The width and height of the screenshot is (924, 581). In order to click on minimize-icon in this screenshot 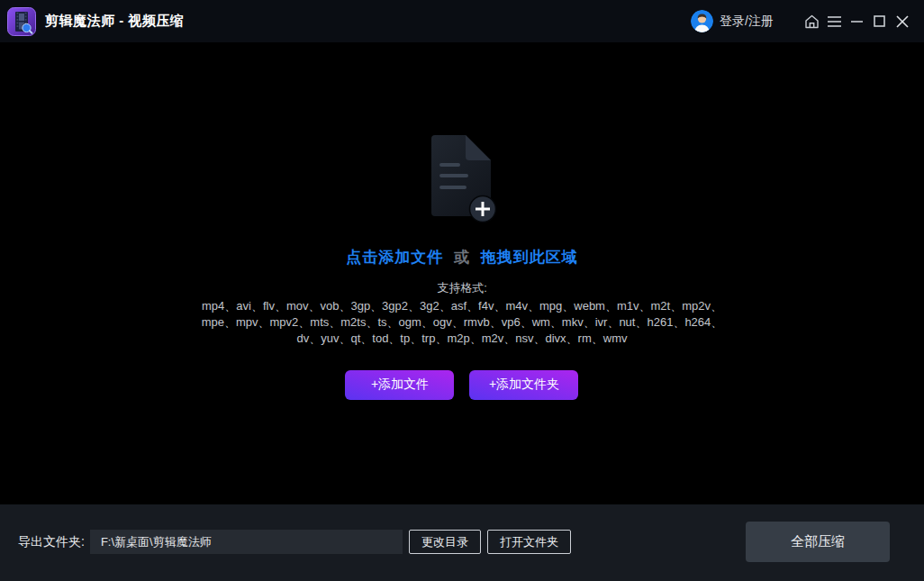, I will do `click(857, 22)`.